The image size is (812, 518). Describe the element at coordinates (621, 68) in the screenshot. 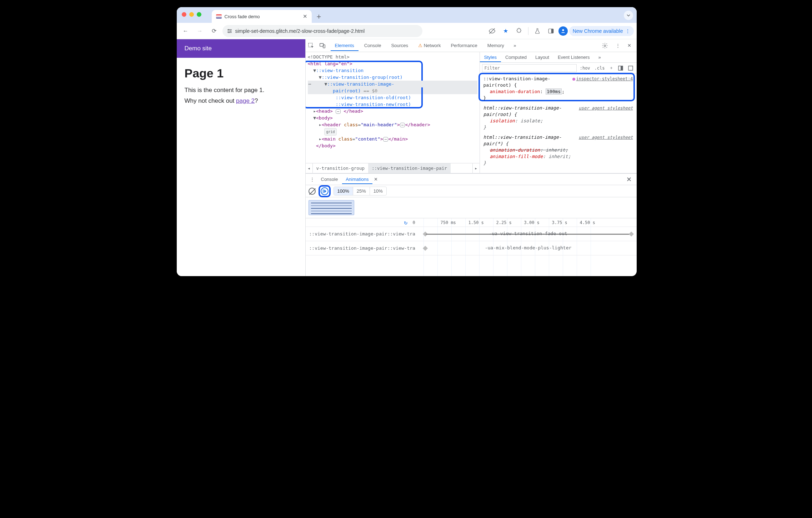

I see `computed-toggle-icon` at that location.